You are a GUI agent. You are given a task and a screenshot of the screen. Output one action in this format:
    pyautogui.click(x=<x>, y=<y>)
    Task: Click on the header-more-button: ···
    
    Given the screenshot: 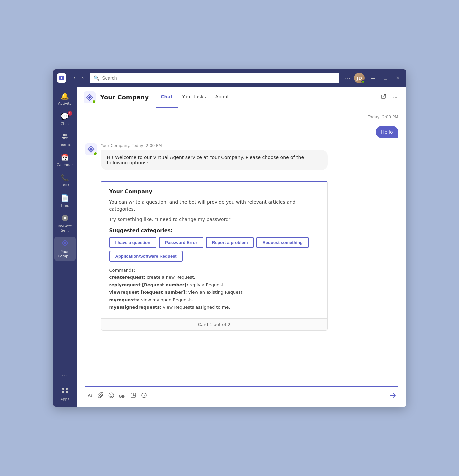 What is the action you would take?
    pyautogui.click(x=395, y=97)
    